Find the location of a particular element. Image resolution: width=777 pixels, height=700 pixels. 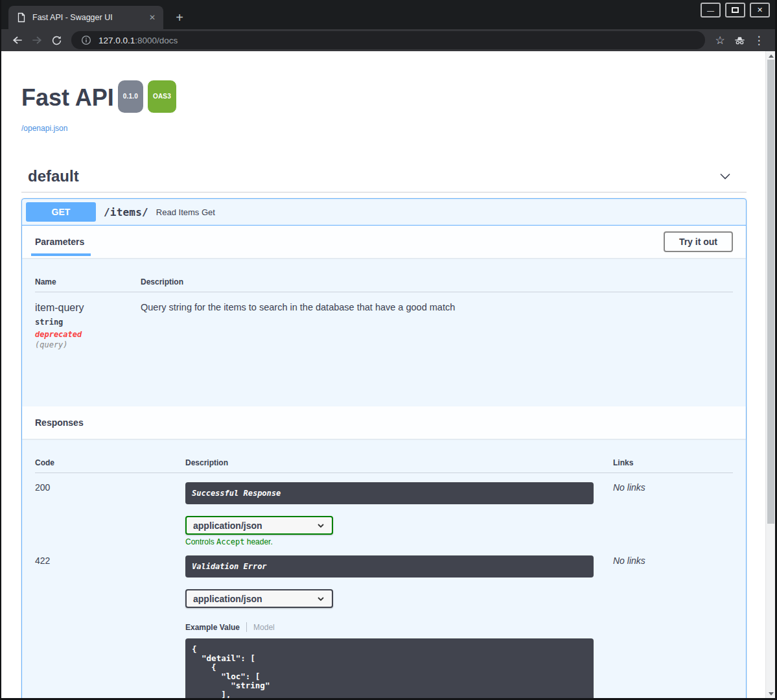

scroll-up-icon is located at coordinates (771, 56).